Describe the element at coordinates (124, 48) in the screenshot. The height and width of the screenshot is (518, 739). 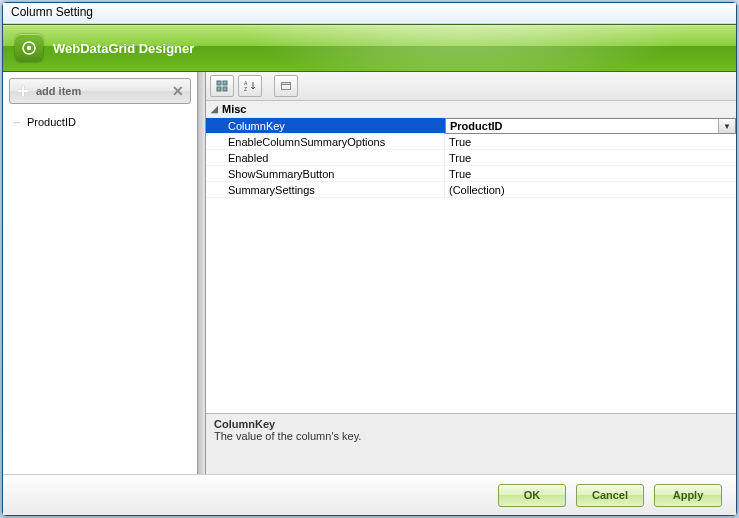
I see `designer-title: WebDataGrid Designer` at that location.